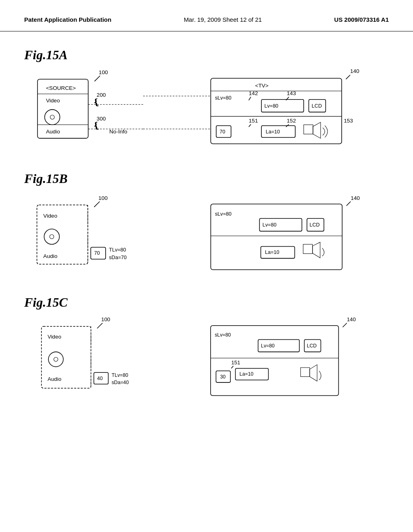 This screenshot has height=532, width=413. Describe the element at coordinates (206, 235) in the screenshot. I see `fig-15b-diagram: 100 Video Audio 70 TLv=80 sDa=70 140` at that location.